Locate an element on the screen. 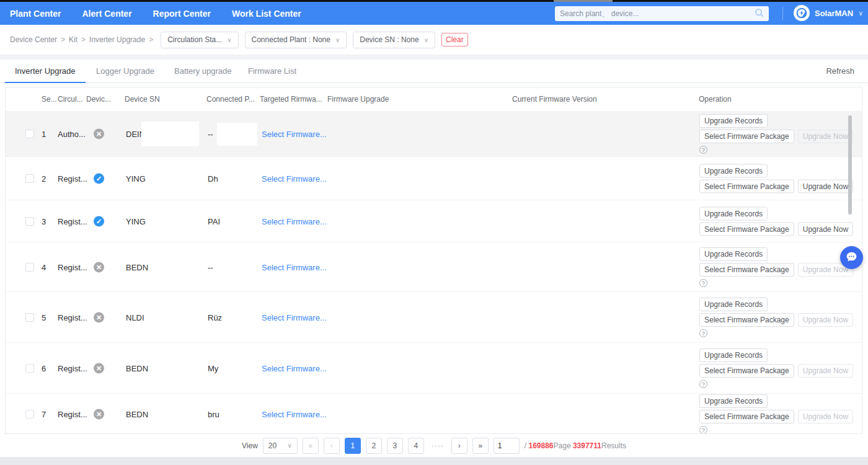  breadcrumb-kit: Kit is located at coordinates (73, 40).